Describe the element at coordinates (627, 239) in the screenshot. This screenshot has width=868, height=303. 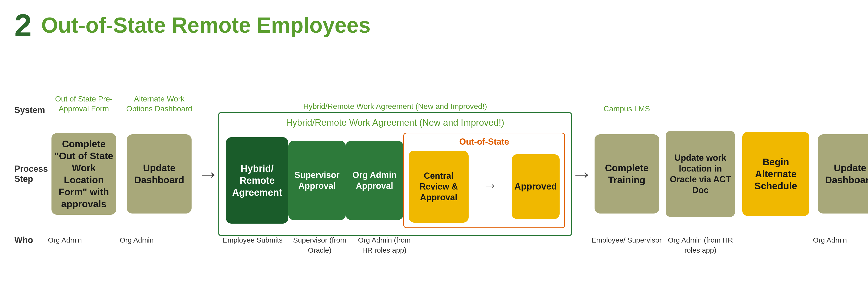
I see `who-col-training: Employee/ Supervisor` at that location.